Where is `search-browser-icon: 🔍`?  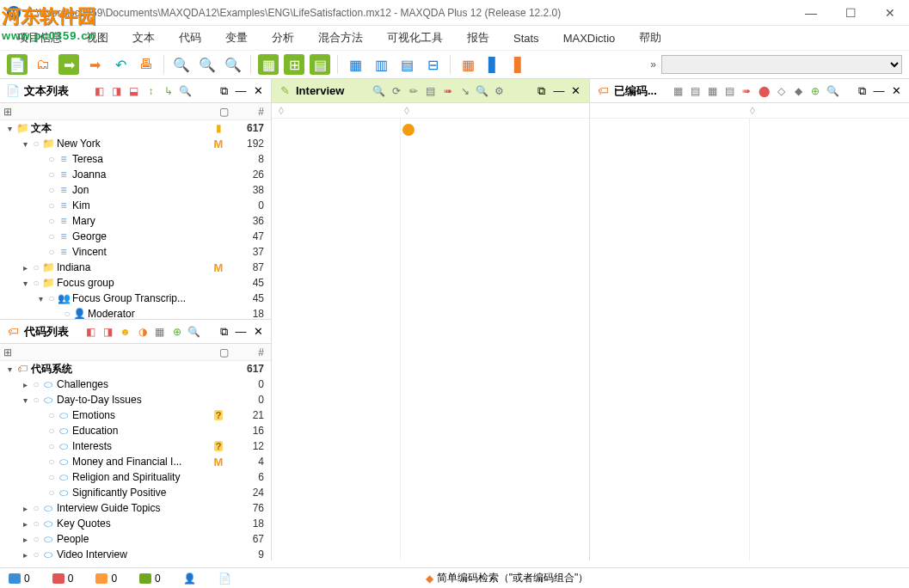 search-browser-icon: 🔍 is located at coordinates (379, 91).